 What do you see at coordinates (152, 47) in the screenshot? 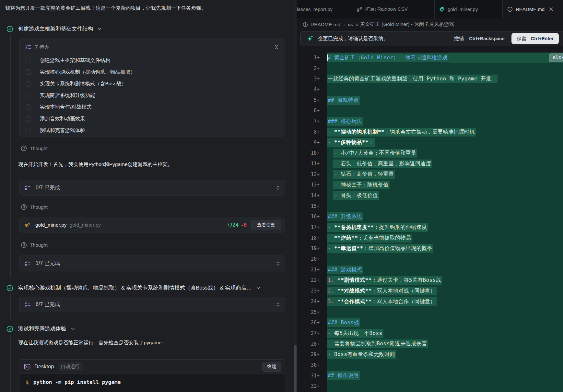
I see `todo-list-header: 7 待办` at bounding box center [152, 47].